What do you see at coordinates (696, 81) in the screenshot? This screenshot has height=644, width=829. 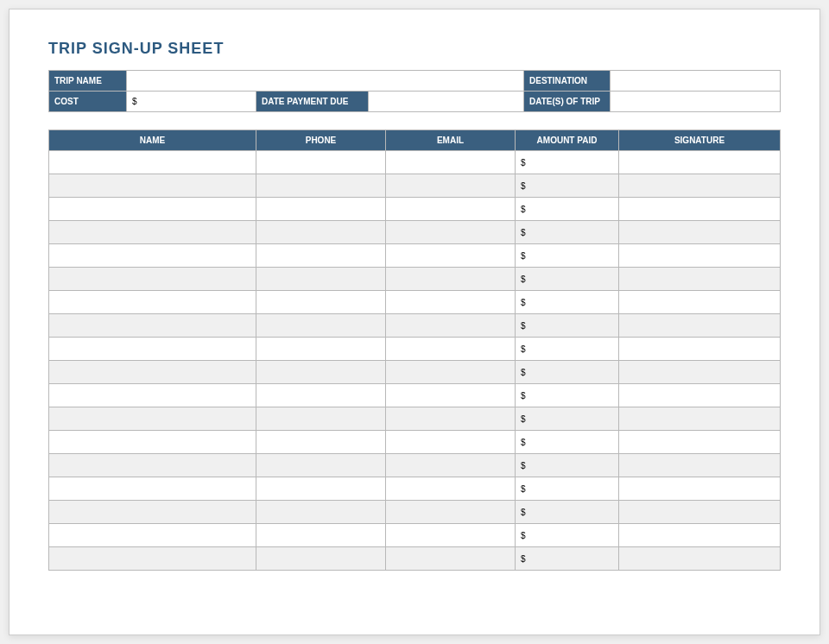 I see `destination-value` at bounding box center [696, 81].